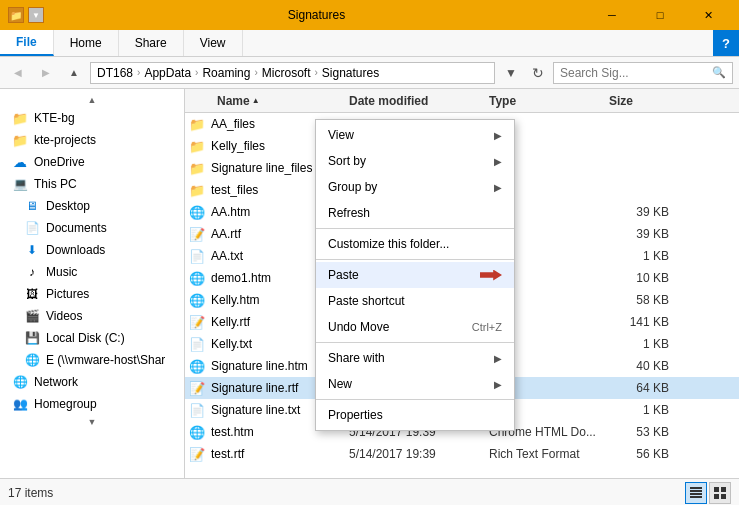  I want to click on col-header-name: Name ▲, so click(269, 101).